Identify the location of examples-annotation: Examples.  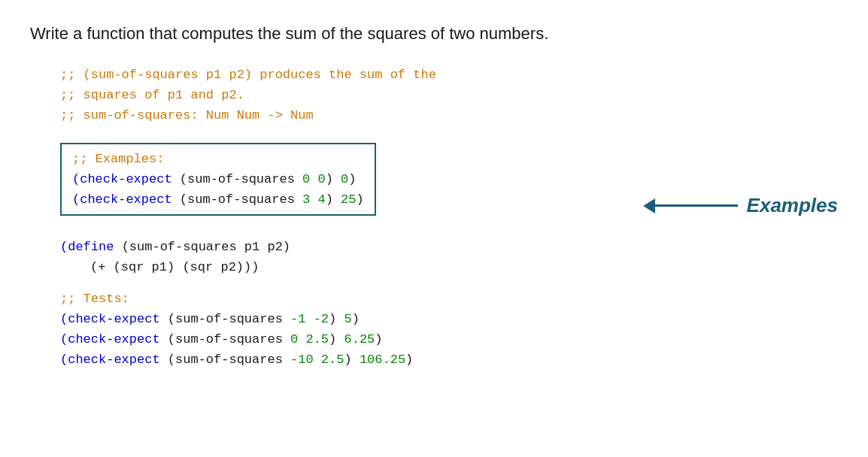
(740, 206).